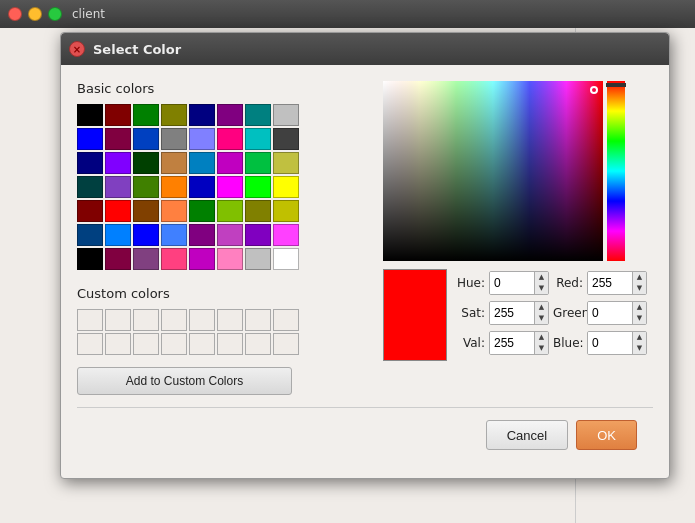 The width and height of the screenshot is (695, 523). I want to click on sat-down-btn: ▼, so click(542, 318).